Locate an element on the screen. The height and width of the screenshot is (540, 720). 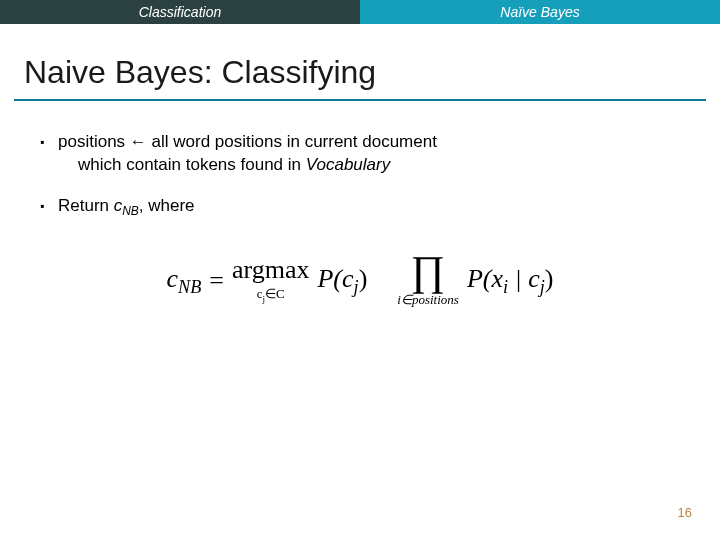
vocabulary-term: Vocabulary is located at coordinates (348, 164).